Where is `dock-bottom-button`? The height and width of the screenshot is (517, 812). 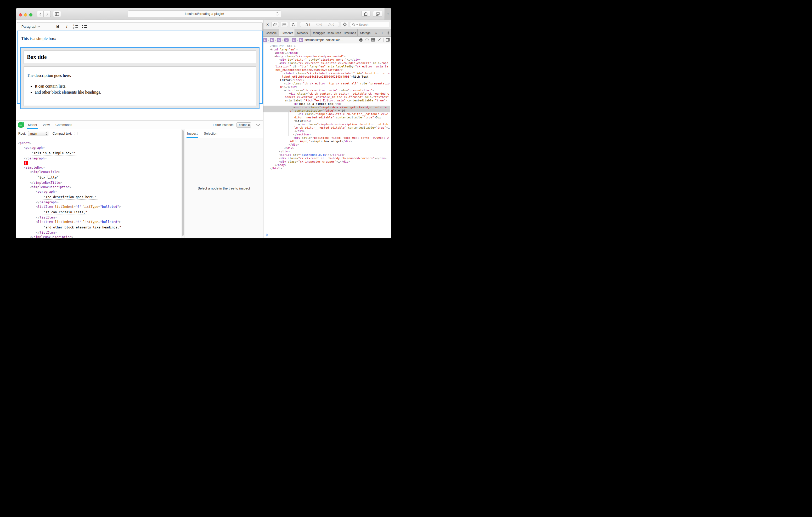
dock-bottom-button is located at coordinates (284, 24).